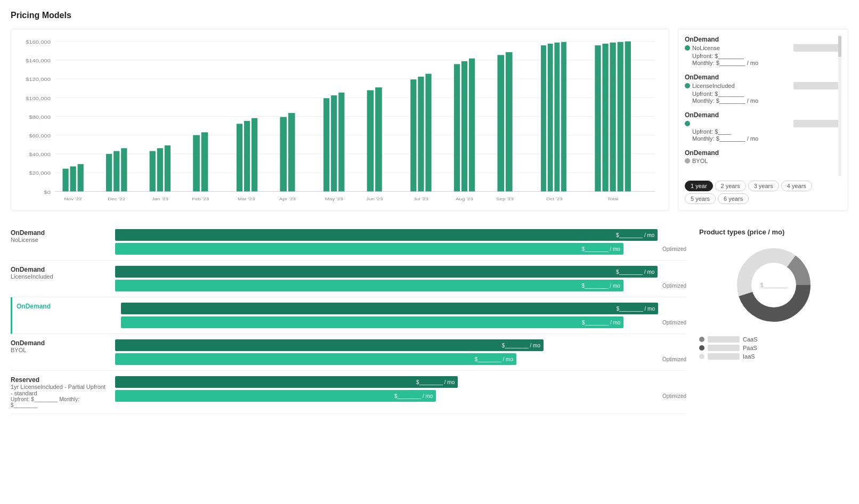 This screenshot has height=504, width=859. I want to click on svg-text: Mar '23, so click(246, 199).